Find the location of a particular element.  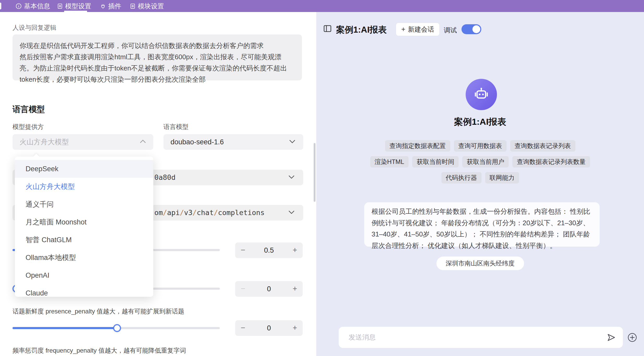

skill-tag: 渲染HTML is located at coordinates (390, 162).